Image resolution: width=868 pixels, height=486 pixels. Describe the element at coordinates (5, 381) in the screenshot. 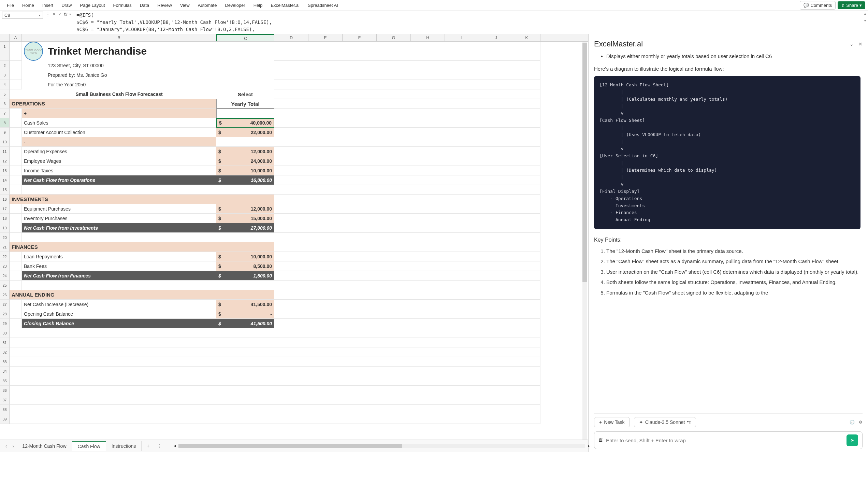

I see `row-header-35: 35` at that location.